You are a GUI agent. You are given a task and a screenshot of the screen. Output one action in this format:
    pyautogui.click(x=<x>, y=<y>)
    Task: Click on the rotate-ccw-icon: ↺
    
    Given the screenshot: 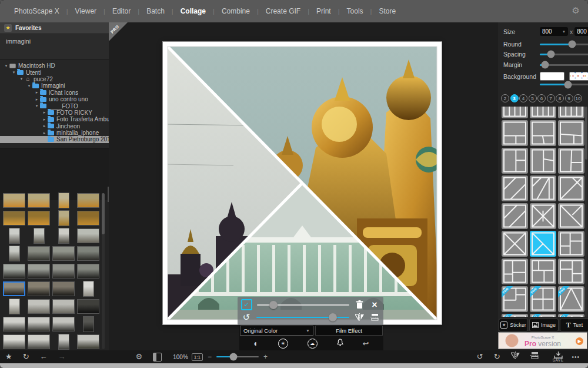 What is the action you would take?
    pyautogui.click(x=480, y=357)
    